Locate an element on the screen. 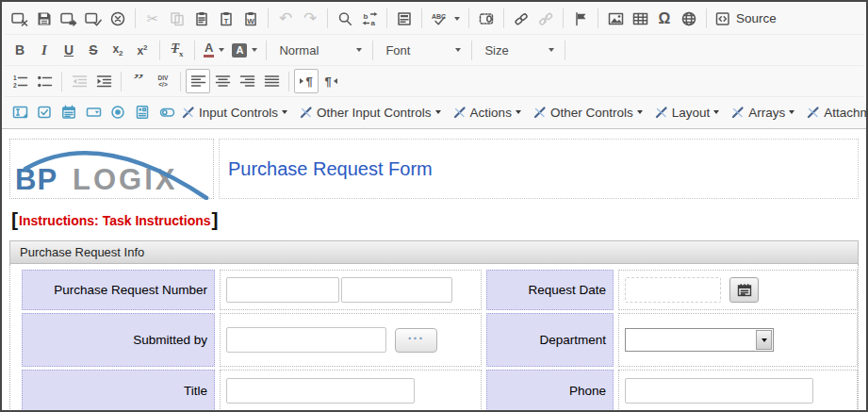 The image size is (868, 412). strikethrough-icon: S is located at coordinates (92, 50).